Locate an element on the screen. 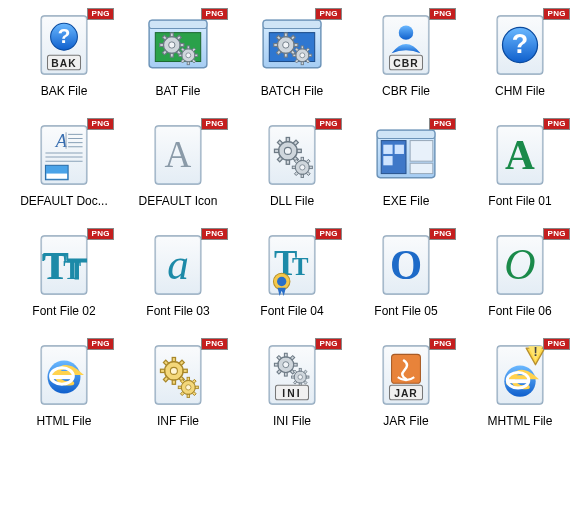 The image size is (586, 510). file-label: DEFAULT Doc... is located at coordinates (64, 201).